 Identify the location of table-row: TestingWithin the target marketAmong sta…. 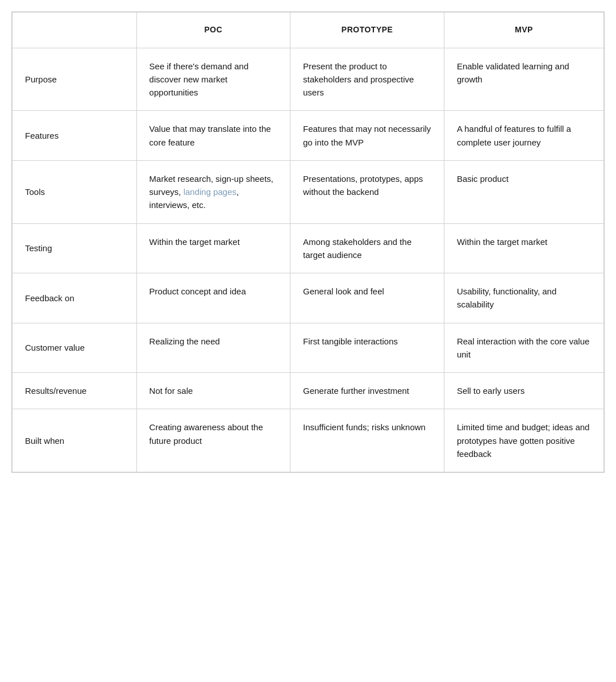
(308, 248).